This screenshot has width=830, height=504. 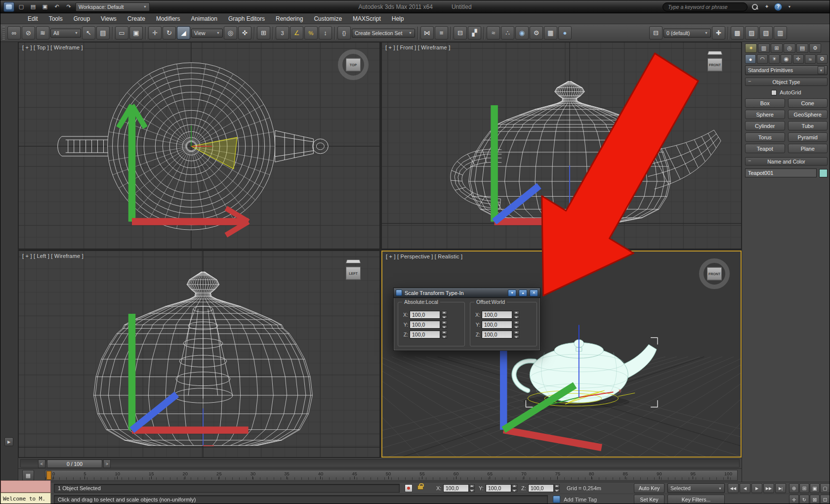 I want to click on menu-item: Group, so click(x=82, y=19).